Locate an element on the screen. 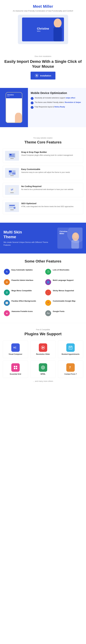 The width and height of the screenshot is (86, 644). other-feature-body-8: Customizable Google Map is located at coordinates (64, 301).